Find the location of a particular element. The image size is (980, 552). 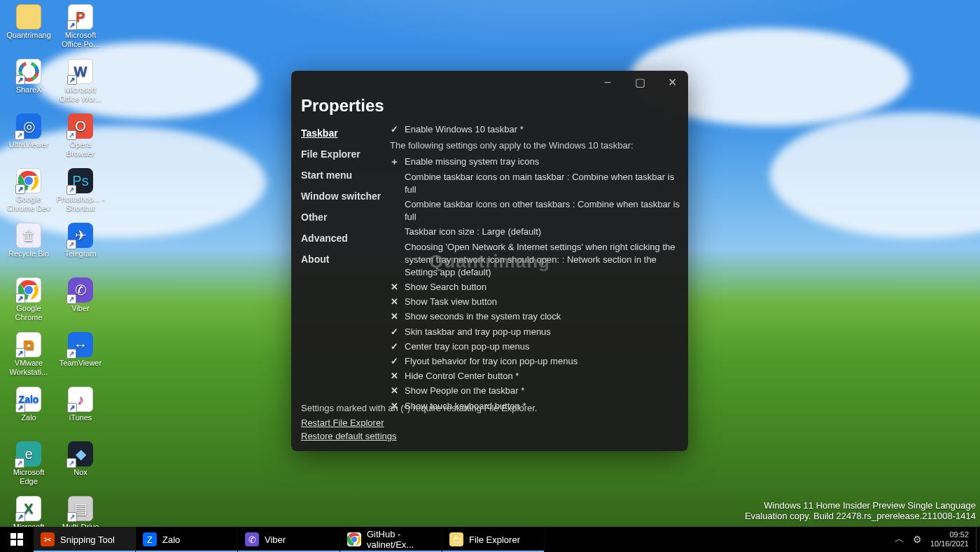

taskbar-item: ZZalo is located at coordinates (187, 539).